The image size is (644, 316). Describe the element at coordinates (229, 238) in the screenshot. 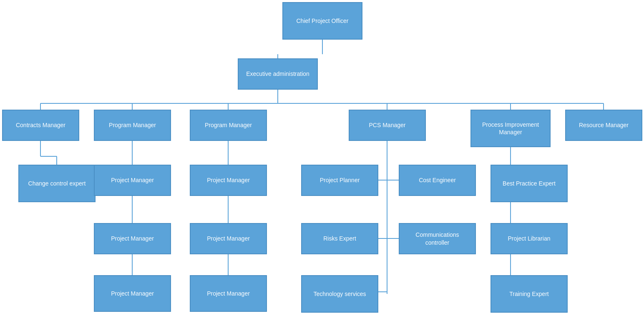

I see `node-proj2b: Project Manager` at that location.